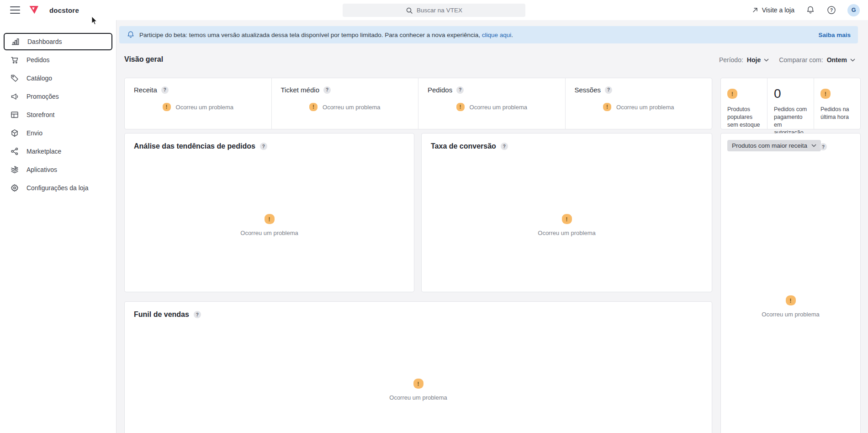 The image size is (868, 433). Describe the element at coordinates (58, 151) in the screenshot. I see `sidebar-item-marketplace: Marketplace` at that location.